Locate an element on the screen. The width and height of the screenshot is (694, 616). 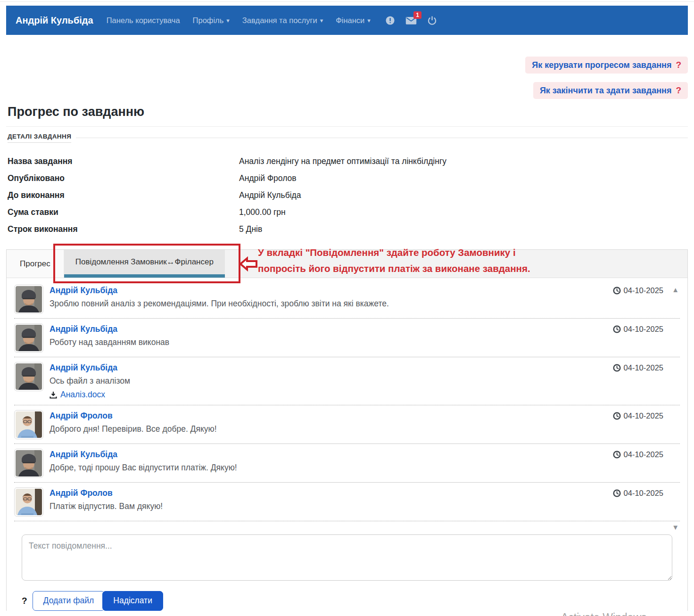
message-text: Ось файл з аналізом is located at coordinates (90, 381).